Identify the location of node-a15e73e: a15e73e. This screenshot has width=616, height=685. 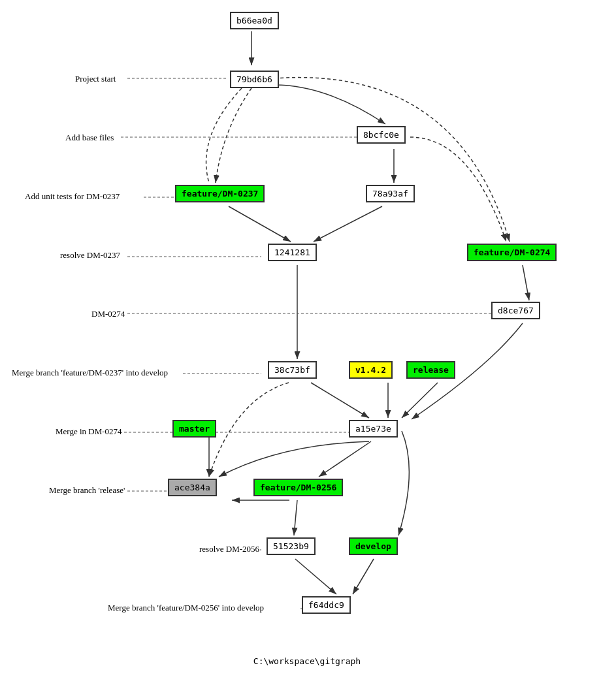
(374, 428).